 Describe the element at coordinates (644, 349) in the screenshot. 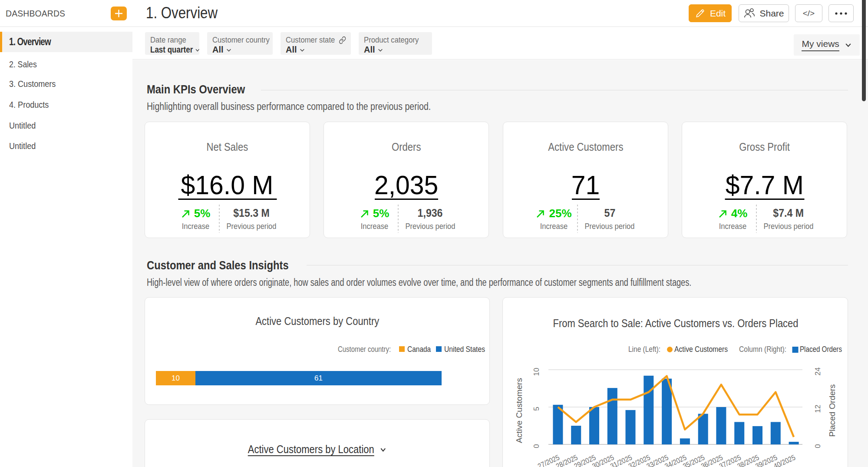

I see `svg-text: Line (Left):` at that location.